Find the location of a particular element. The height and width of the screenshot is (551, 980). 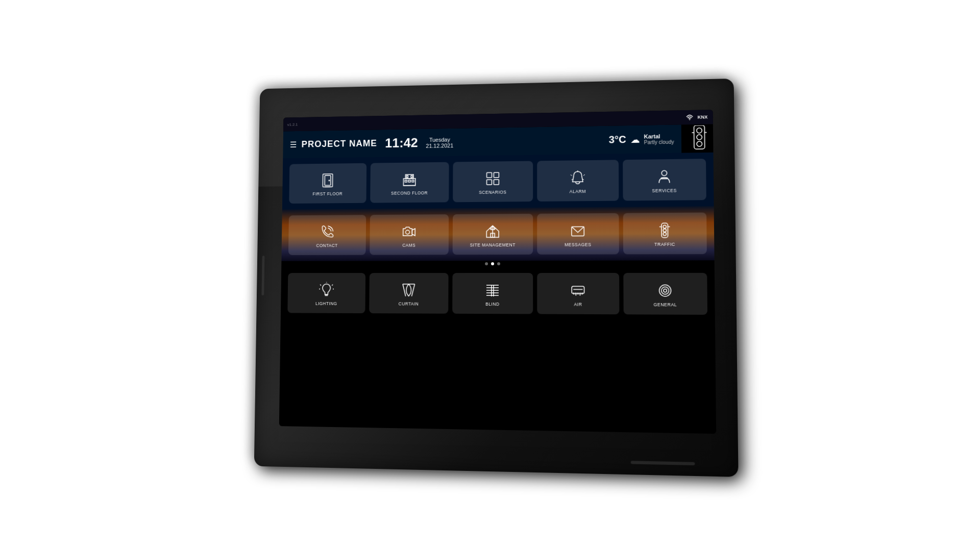

curtain-icon is located at coordinates (409, 290).